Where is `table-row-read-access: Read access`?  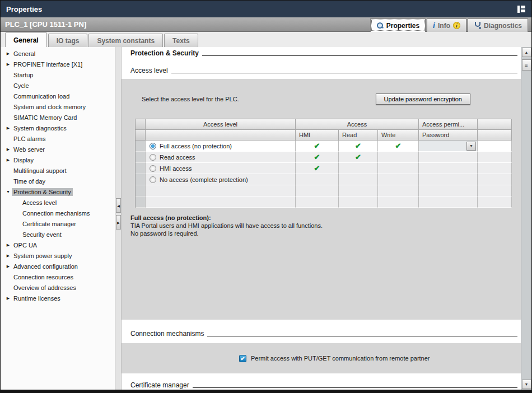
table-row-read-access: Read access is located at coordinates (323, 157).